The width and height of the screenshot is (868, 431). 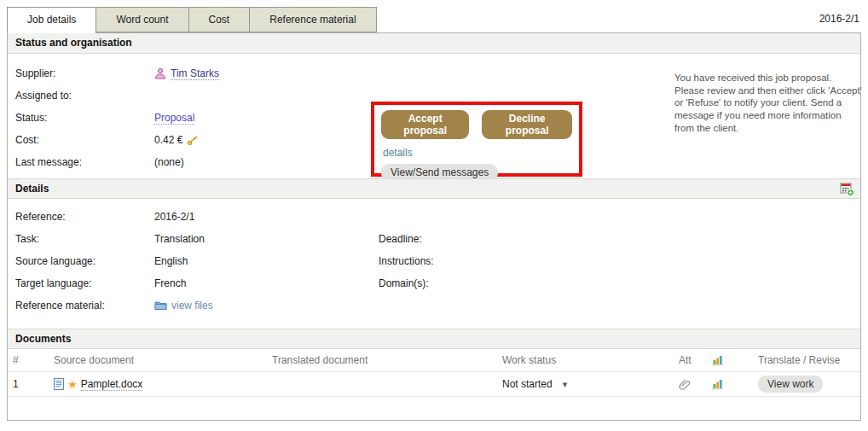 I want to click on field-label: Deadline:, so click(x=448, y=239).